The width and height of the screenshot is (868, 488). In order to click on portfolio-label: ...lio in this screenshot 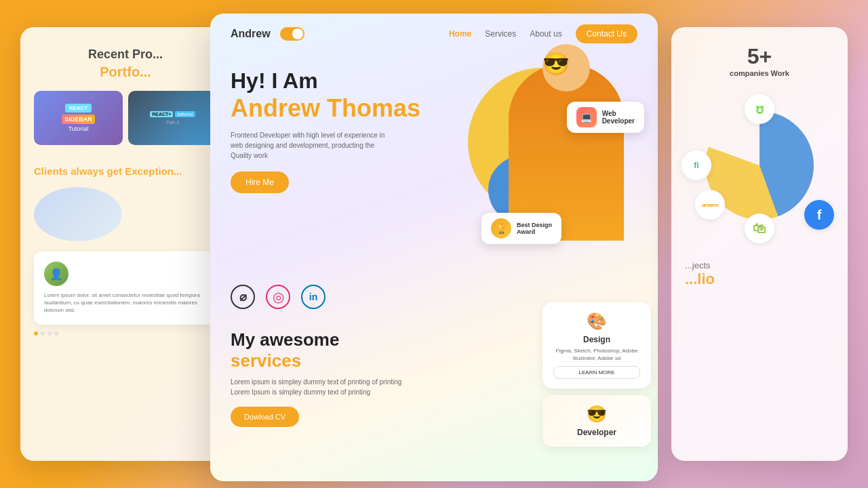, I will do `click(760, 279)`.